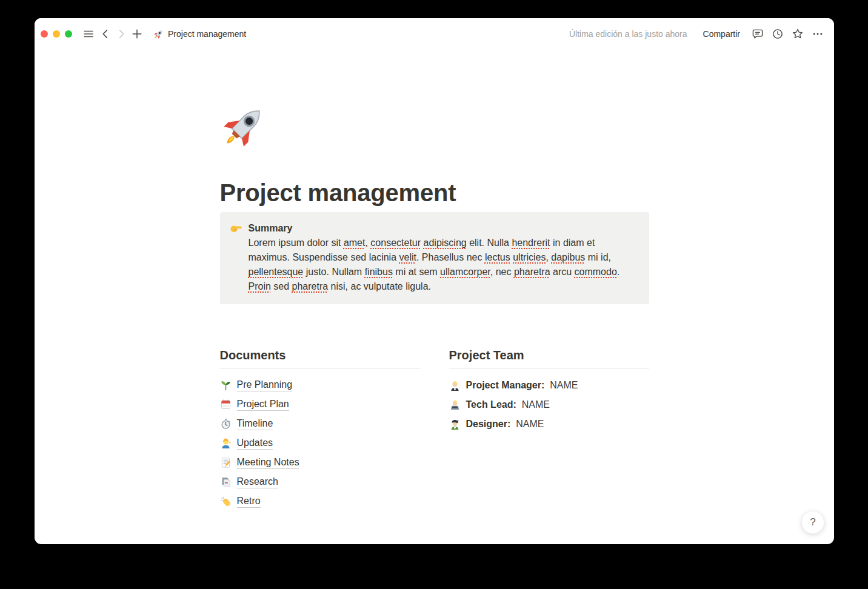 The width and height of the screenshot is (868, 589). What do you see at coordinates (56, 34) in the screenshot?
I see `minimize-window-button` at bounding box center [56, 34].